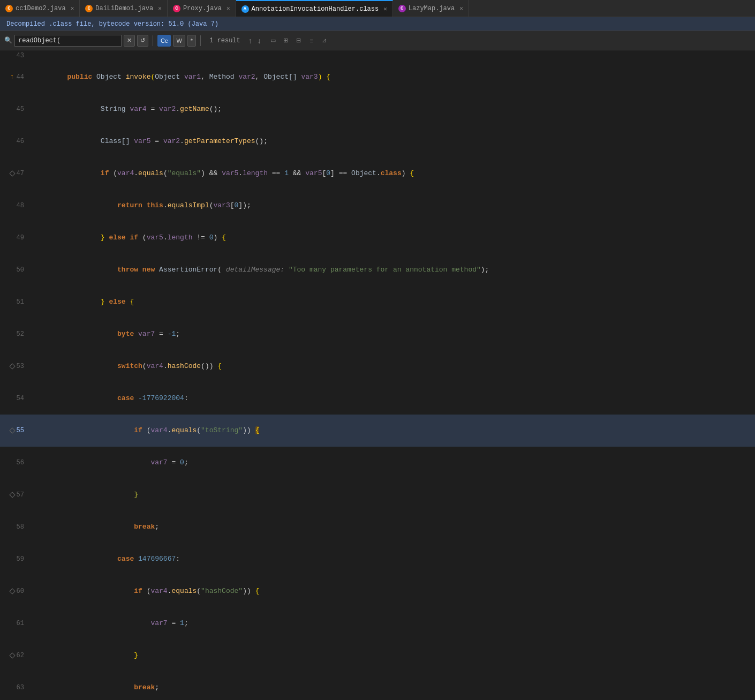 This screenshot has width=755, height=700. What do you see at coordinates (378, 9) in the screenshot?
I see `tab-bar: C cc1Demo2.java ✕ C DaiLiDemo1.java ✕ C …` at bounding box center [378, 9].